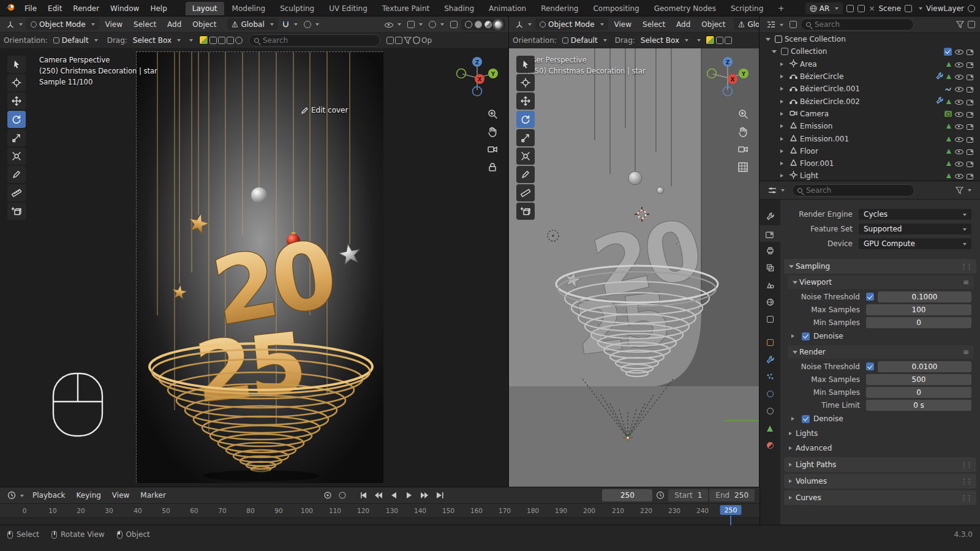  What do you see at coordinates (870, 101) in the screenshot?
I see `outliner-row-object: BézierCircle.002` at bounding box center [870, 101].